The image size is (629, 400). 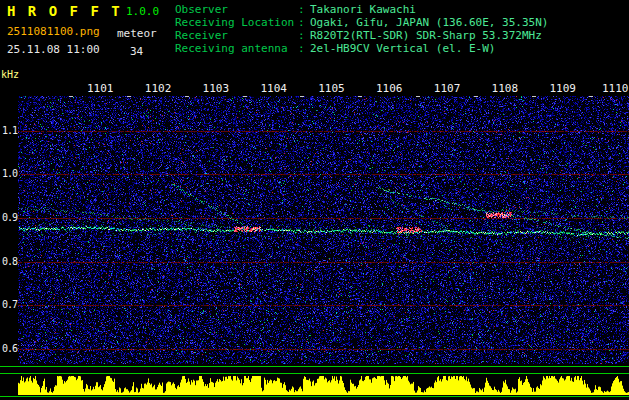 I want to click on info-label: Observer, so click(x=236, y=10).